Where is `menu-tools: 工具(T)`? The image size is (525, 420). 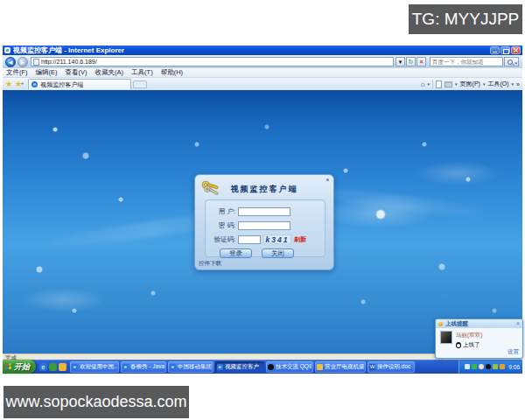
menu-tools: 工具(T) is located at coordinates (142, 73).